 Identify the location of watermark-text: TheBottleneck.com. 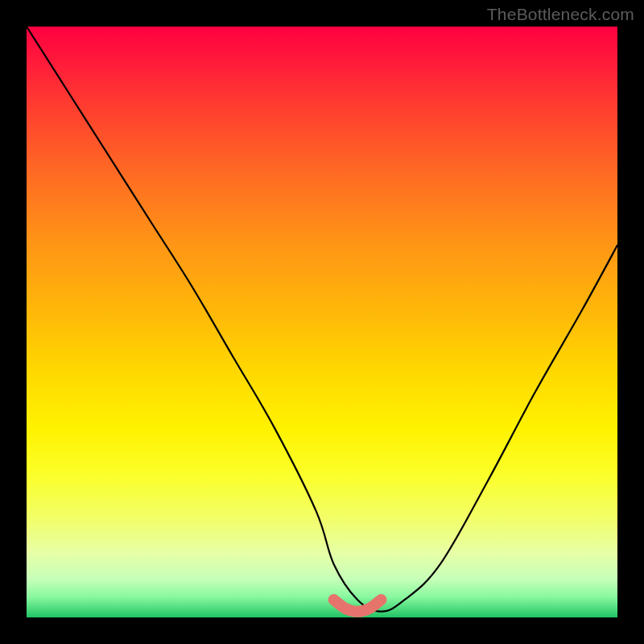
(560, 14).